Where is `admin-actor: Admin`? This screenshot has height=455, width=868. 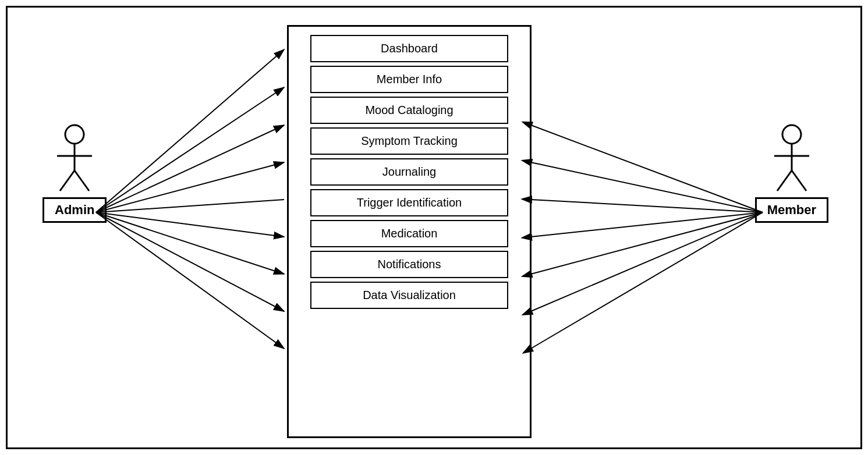 admin-actor: Admin is located at coordinates (75, 173).